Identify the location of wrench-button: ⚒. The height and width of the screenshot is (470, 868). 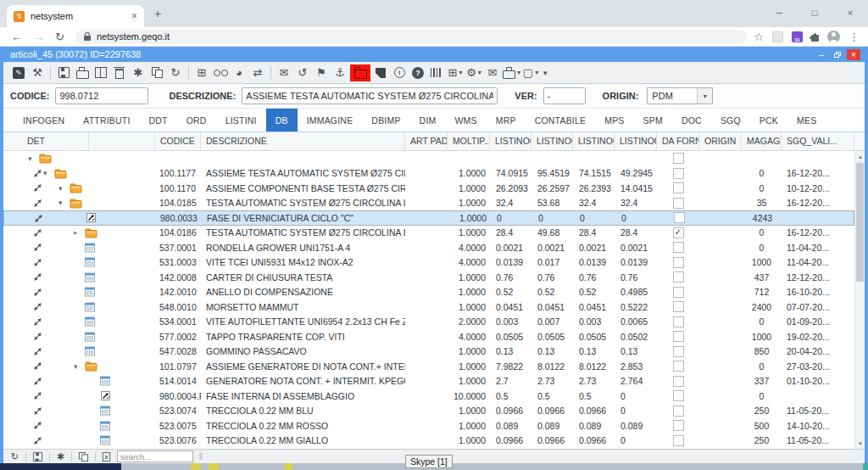
(37, 73).